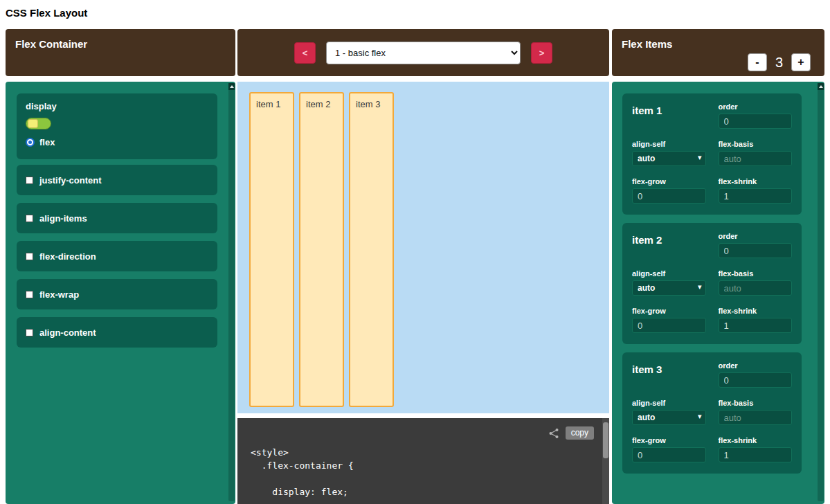  I want to click on item-count-controls: - 3 +, so click(779, 62).